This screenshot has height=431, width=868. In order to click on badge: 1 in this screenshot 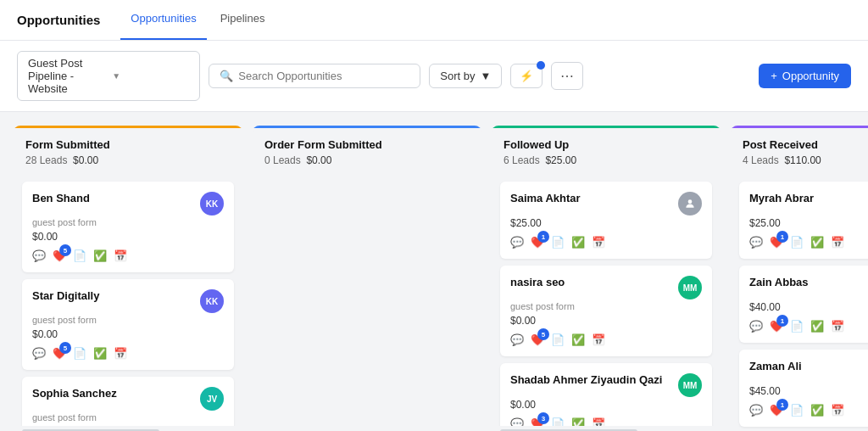, I will do `click(782, 405)`.